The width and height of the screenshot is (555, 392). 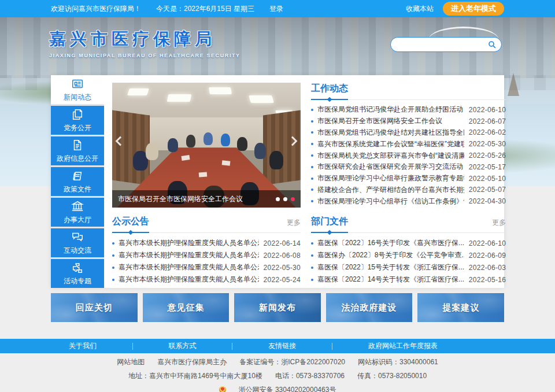 What do you see at coordinates (461, 308) in the screenshot?
I see `banner-label: 提案建议` at bounding box center [461, 308].